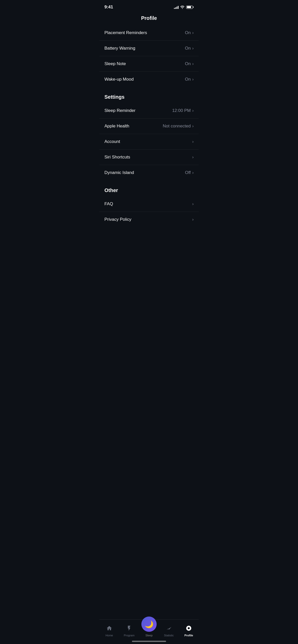 The image size is (298, 644). What do you see at coordinates (188, 48) in the screenshot?
I see `battery-warning-status: On` at bounding box center [188, 48].